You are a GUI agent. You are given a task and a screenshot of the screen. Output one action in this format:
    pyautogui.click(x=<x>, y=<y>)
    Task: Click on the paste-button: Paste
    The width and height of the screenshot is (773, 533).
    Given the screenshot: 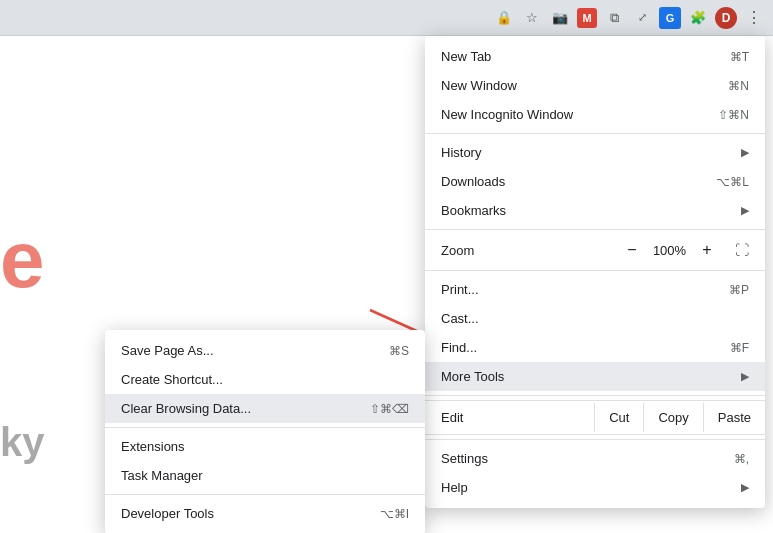 What is the action you would take?
    pyautogui.click(x=734, y=418)
    